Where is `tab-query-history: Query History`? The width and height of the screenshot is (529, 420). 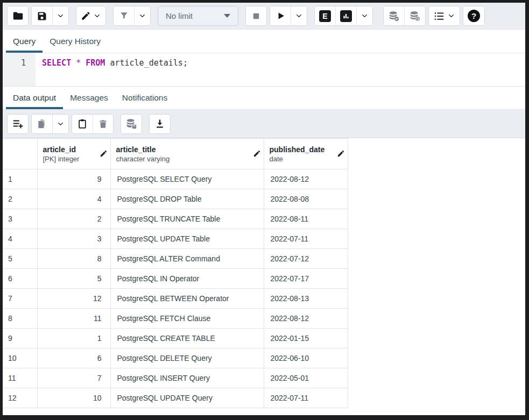
tab-query-history: Query History is located at coordinates (75, 41).